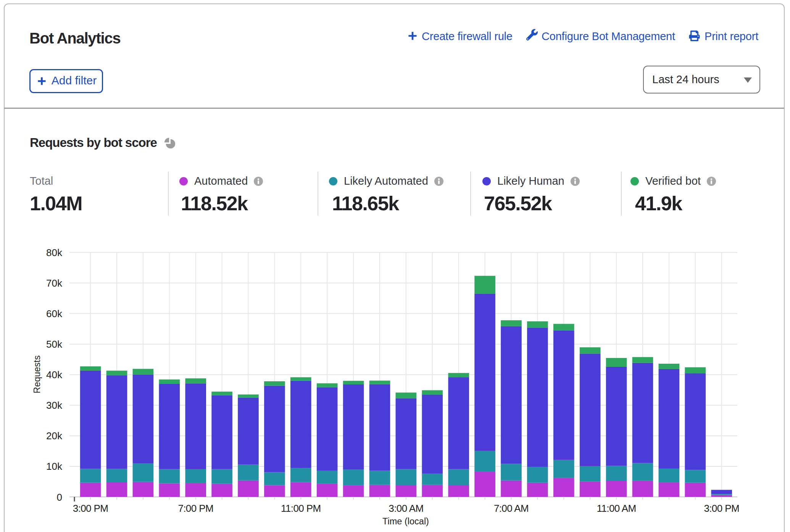 The image size is (790, 532). I want to click on svg-text: 7:00 AM, so click(511, 508).